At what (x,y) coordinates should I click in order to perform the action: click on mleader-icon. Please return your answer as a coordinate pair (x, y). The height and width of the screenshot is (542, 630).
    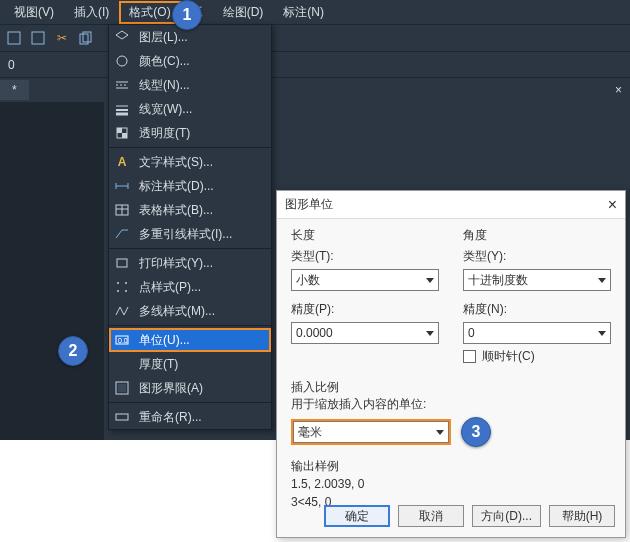
    Looking at the image, I should click on (122, 234).